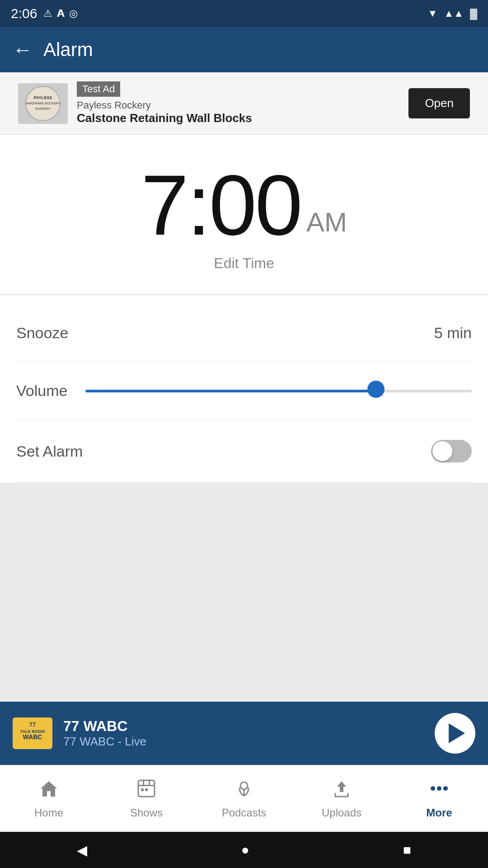  Describe the element at coordinates (238, 118) in the screenshot. I see `ad-title: Calstone Retaining Wall Blocks` at that location.